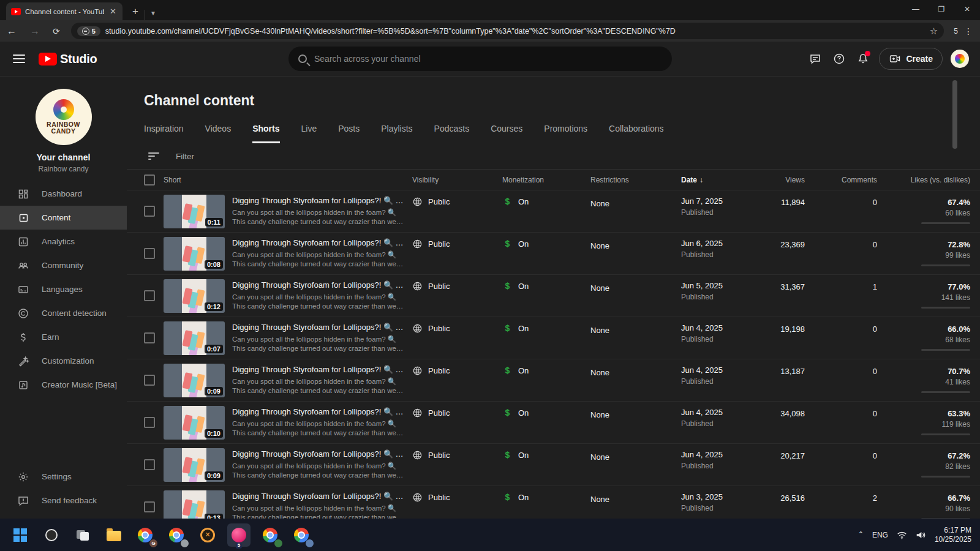 This screenshot has width=980, height=551. I want to click on sidebar-item-analytics: Analytics, so click(64, 241).